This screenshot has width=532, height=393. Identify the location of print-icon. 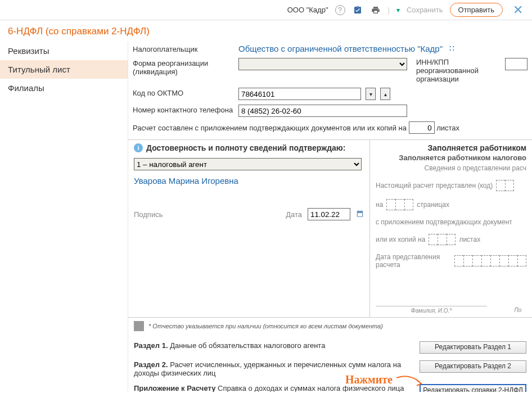
(376, 10).